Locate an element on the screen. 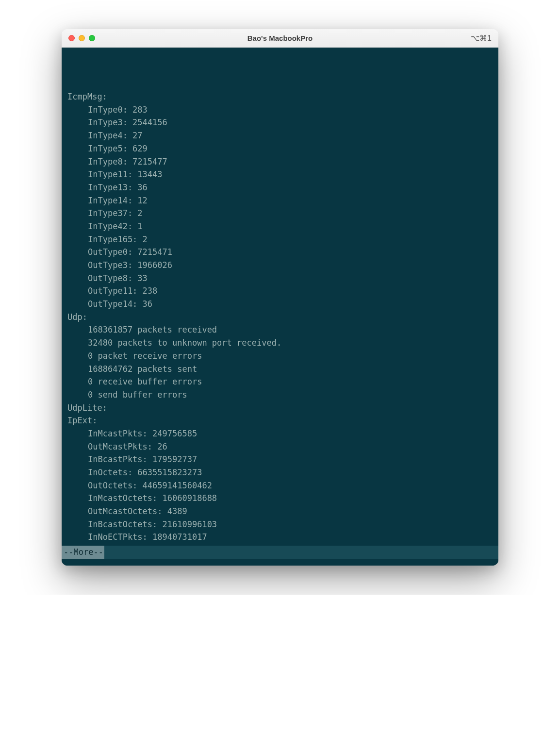  output-line: 0 send buffer errors is located at coordinates (280, 395).